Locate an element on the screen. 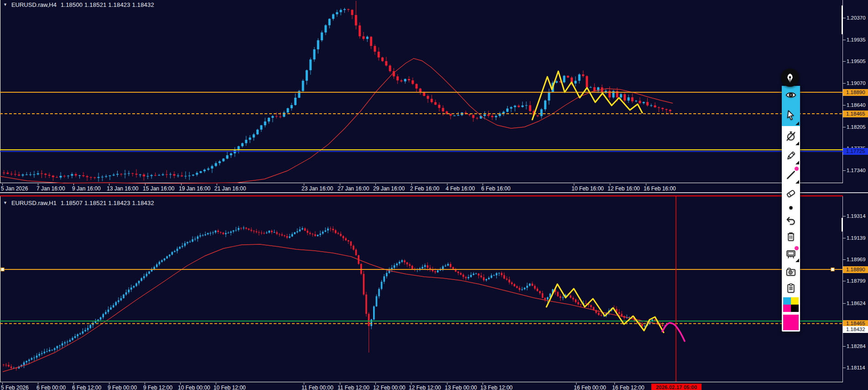 This screenshot has height=390, width=868. active-color-swatch is located at coordinates (791, 322).